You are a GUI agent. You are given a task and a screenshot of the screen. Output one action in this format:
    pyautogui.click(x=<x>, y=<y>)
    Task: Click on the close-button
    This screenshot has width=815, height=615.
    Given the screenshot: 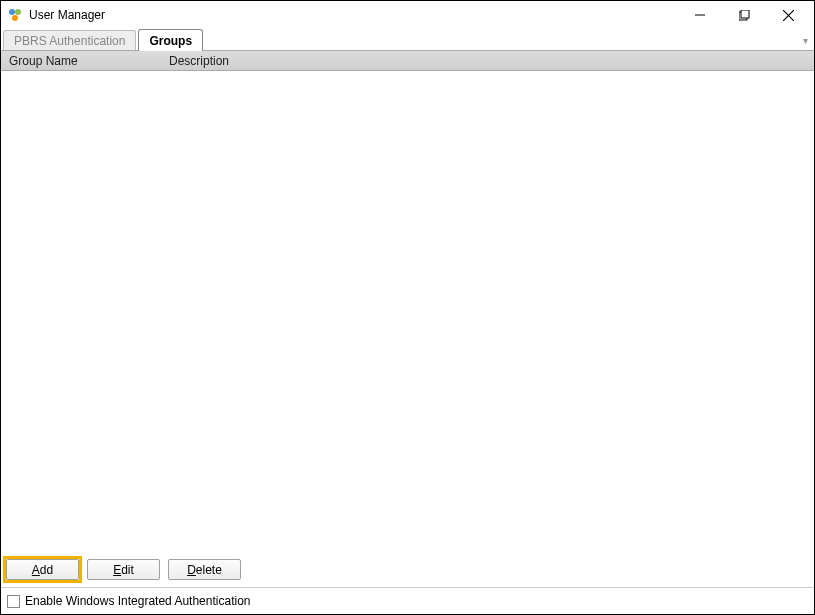 What is the action you would take?
    pyautogui.click(x=788, y=15)
    